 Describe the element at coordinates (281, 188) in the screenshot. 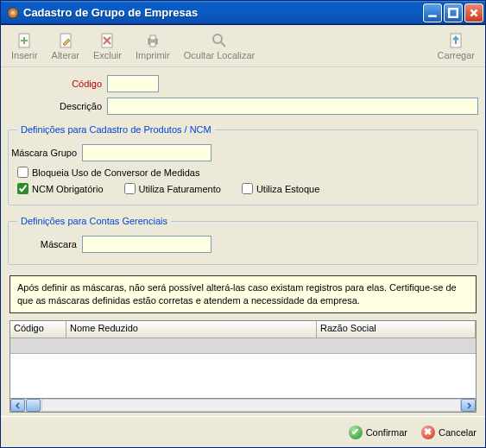

I see `utiliza-estoque-checkbox: Utiliza Estoque` at that location.